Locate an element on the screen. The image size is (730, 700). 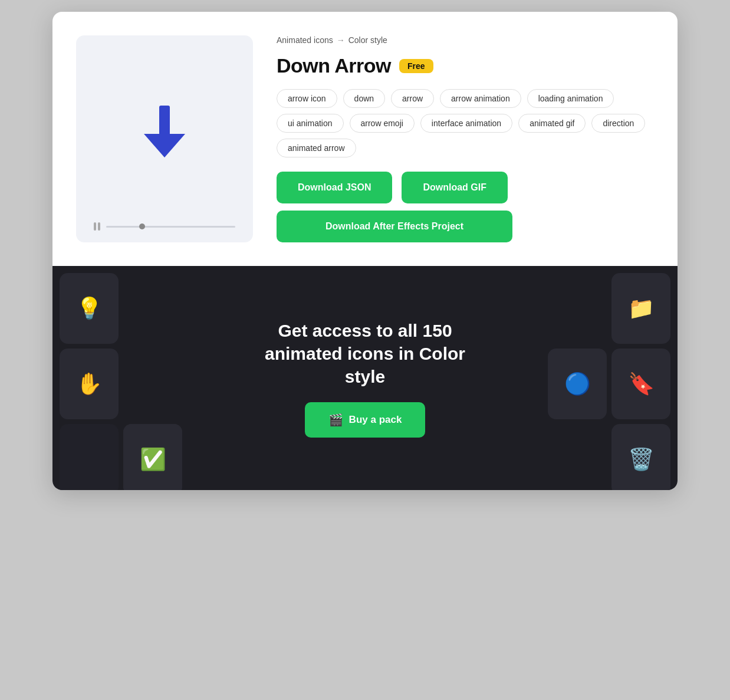
buy-pack-button: 🎬 Buy a pack is located at coordinates (366, 420).